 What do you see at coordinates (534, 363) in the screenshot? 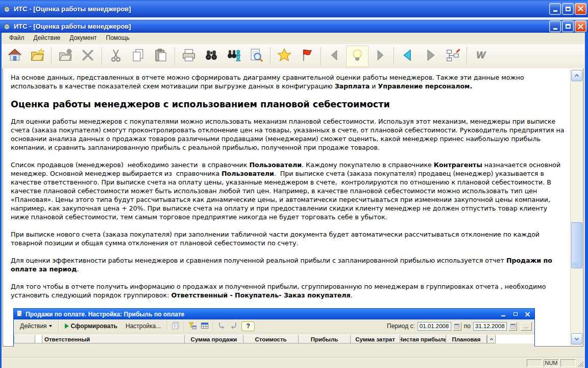
I see `status-panel` at bounding box center [534, 363].